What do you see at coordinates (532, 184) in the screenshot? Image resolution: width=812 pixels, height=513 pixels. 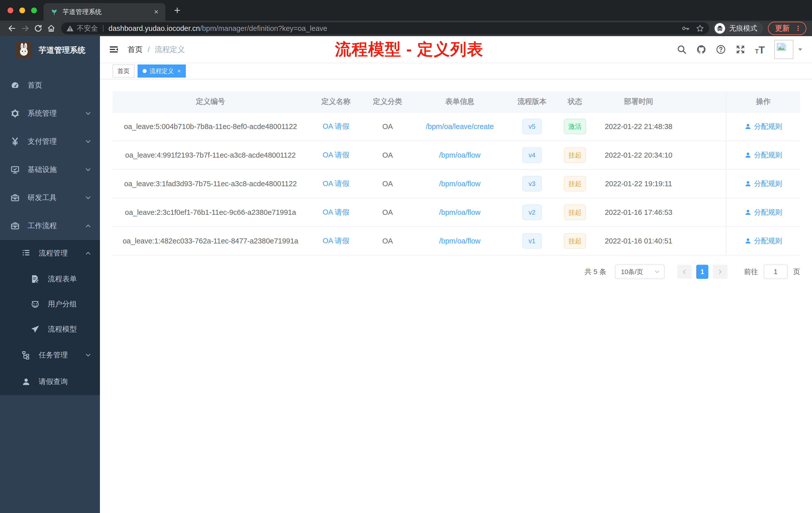 I see `version-badge: v3` at bounding box center [532, 184].